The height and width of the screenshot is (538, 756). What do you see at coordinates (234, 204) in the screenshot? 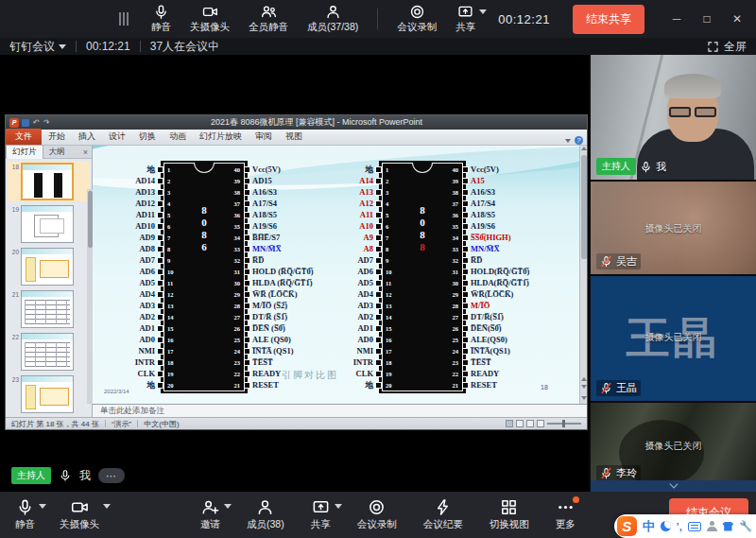
I see `pin-number: 37` at bounding box center [234, 204].